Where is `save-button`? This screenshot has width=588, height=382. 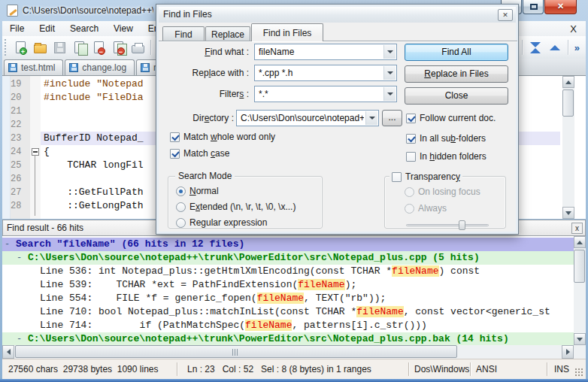
save-button is located at coordinates (59, 47).